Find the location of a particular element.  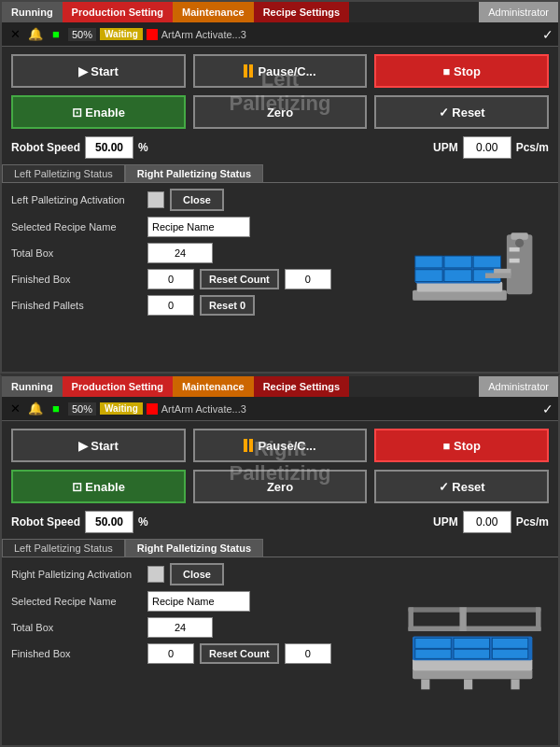

finishedbox-row-1: Finished Box 0 Reset Count 0 is located at coordinates (201, 279).